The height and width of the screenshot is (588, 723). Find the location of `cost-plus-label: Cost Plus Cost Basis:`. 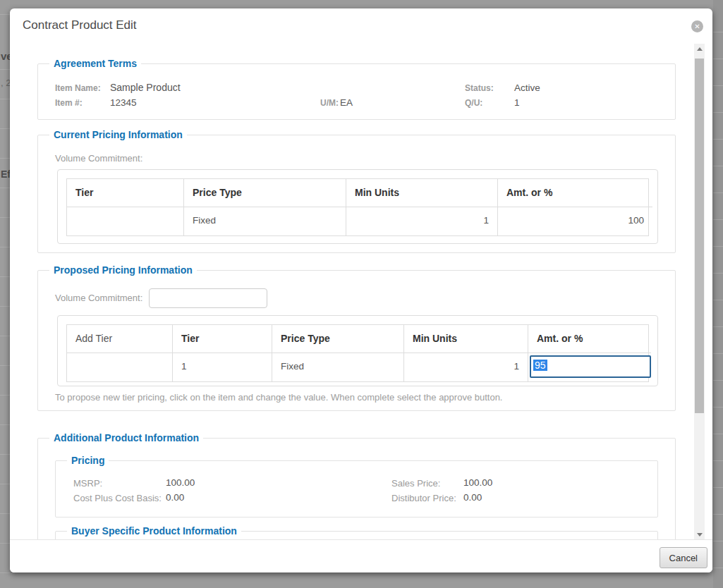

cost-plus-label: Cost Plus Cost Basis: is located at coordinates (117, 498).